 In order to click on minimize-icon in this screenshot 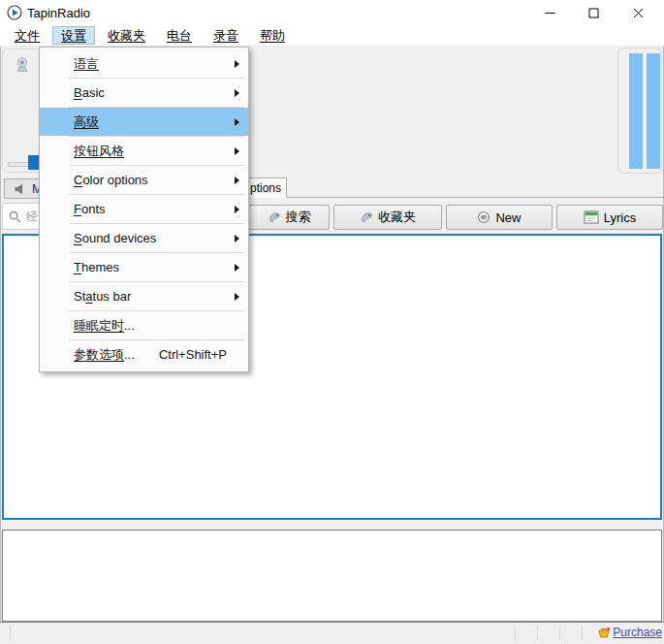, I will do `click(551, 14)`.